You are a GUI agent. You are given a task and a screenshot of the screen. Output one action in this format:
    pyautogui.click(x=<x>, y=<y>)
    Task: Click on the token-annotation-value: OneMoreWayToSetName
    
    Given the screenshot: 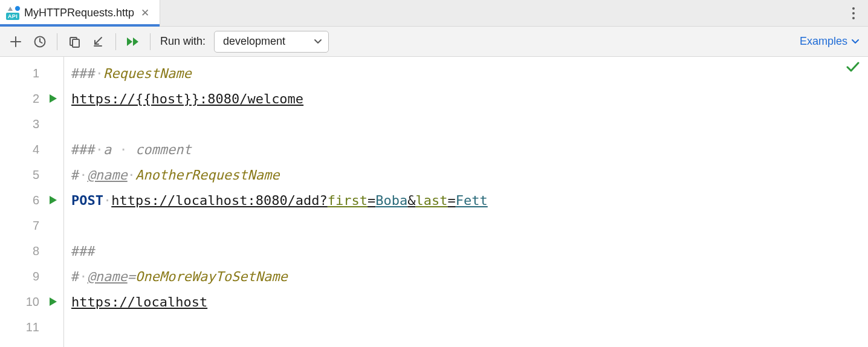 What is the action you would take?
    pyautogui.click(x=212, y=277)
    